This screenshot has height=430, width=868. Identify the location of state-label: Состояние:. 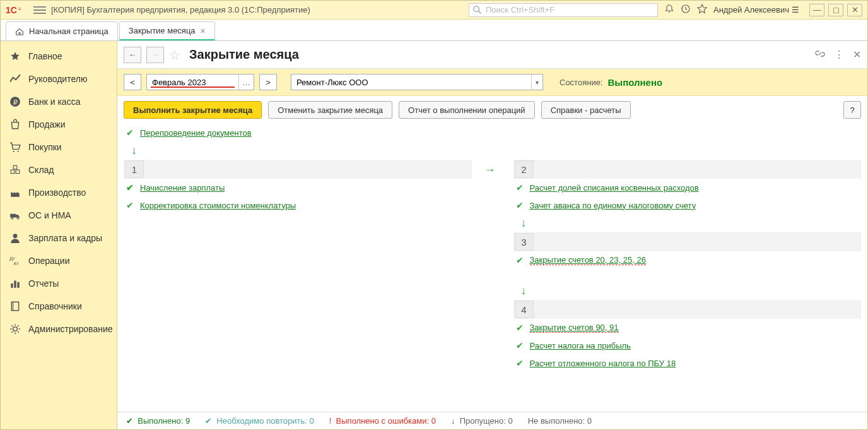
(581, 82).